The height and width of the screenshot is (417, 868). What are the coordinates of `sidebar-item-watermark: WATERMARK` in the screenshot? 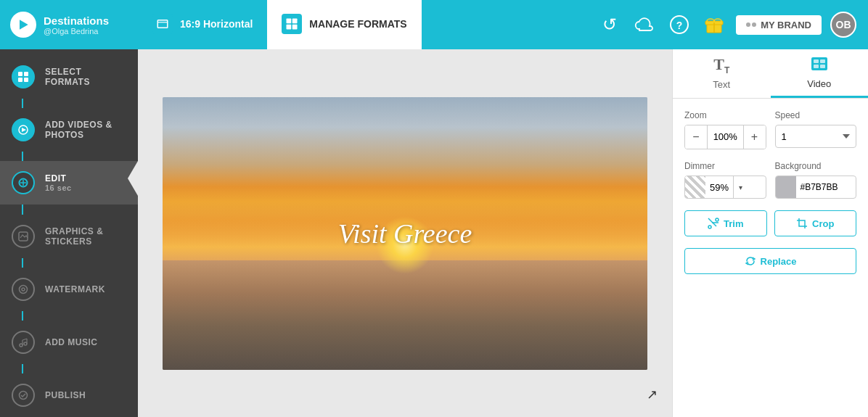 It's located at (69, 289).